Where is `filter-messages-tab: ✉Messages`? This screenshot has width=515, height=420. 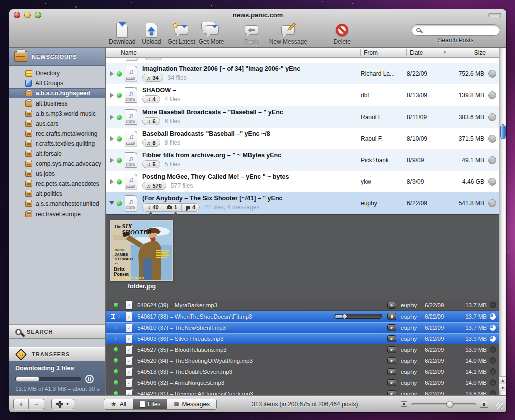
filter-messages-tab: ✉Messages is located at coordinates (191, 404).